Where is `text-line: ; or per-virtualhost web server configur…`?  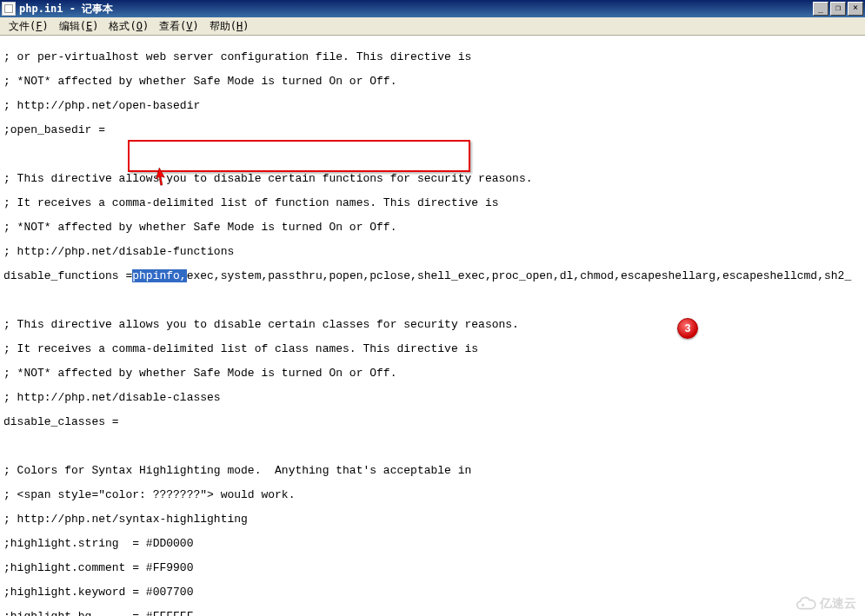 text-line: ; or per-virtualhost web server configur… is located at coordinates (435, 57).